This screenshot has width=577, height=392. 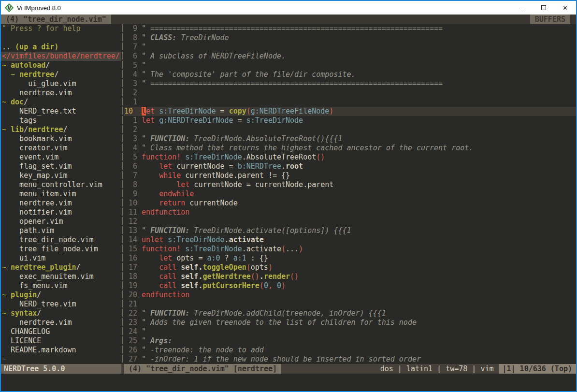 I want to click on nerdtree-item: ~ lib/nerdtree/, so click(x=61, y=130).